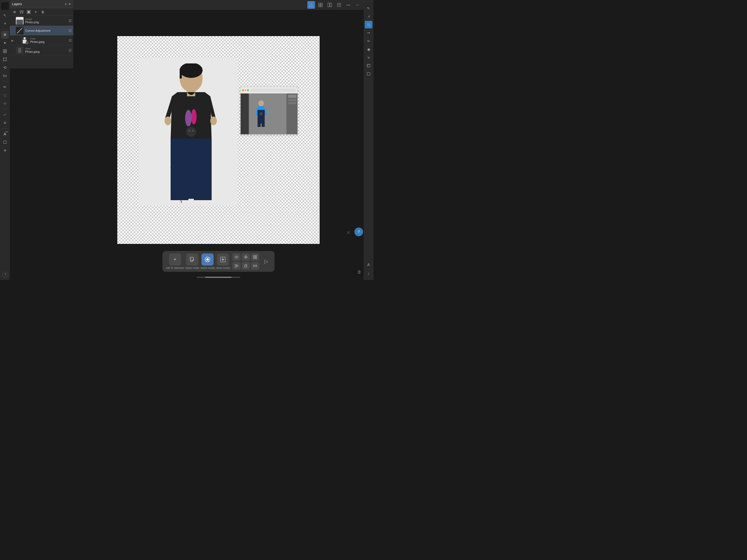 The width and height of the screenshot is (747, 560). What do you see at coordinates (192, 259) in the screenshot?
I see `select-under-btn` at bounding box center [192, 259].